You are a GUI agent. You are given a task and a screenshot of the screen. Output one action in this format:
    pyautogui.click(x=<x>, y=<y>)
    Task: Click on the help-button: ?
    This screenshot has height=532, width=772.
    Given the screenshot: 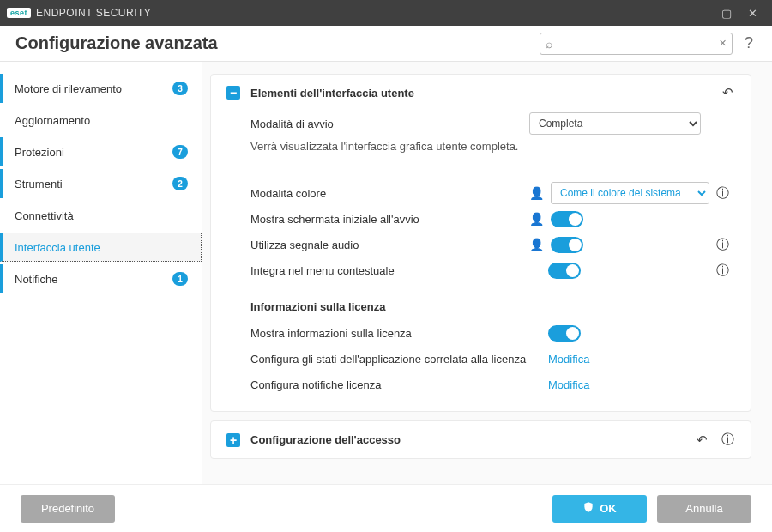 What is the action you would take?
    pyautogui.click(x=749, y=43)
    